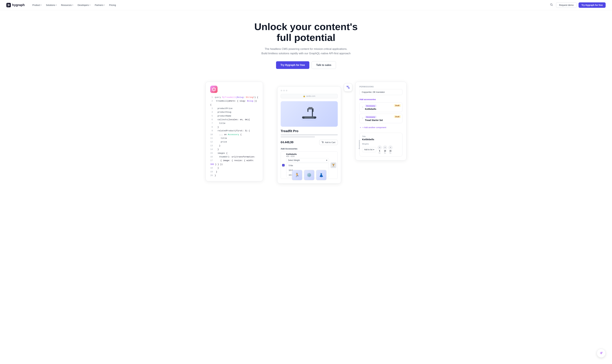 The image size is (612, 364). I want to click on weight-chip-10: ✕ 10 lbs, so click(385, 150).